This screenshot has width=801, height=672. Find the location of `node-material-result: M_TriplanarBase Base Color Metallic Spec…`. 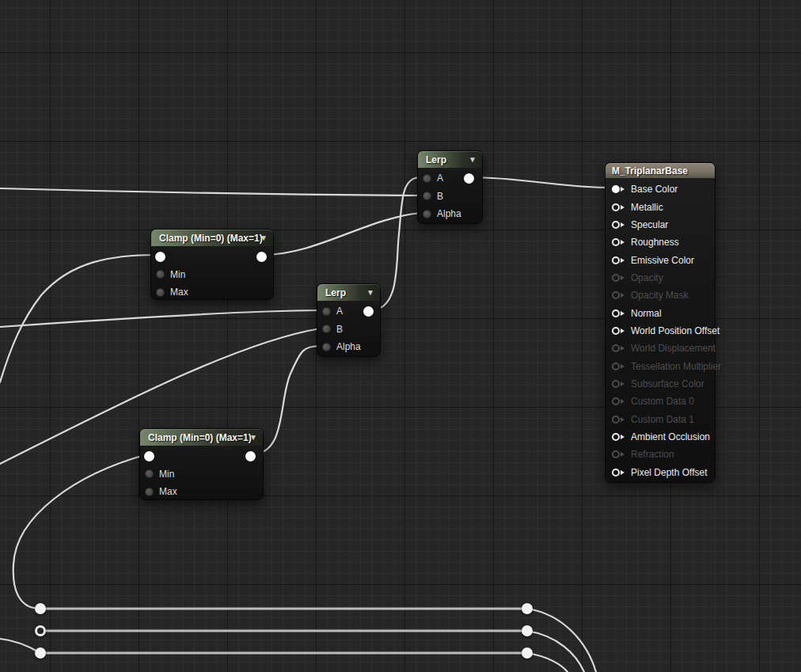

node-material-result: M_TriplanarBase Base Color Metallic Spec… is located at coordinates (660, 323).